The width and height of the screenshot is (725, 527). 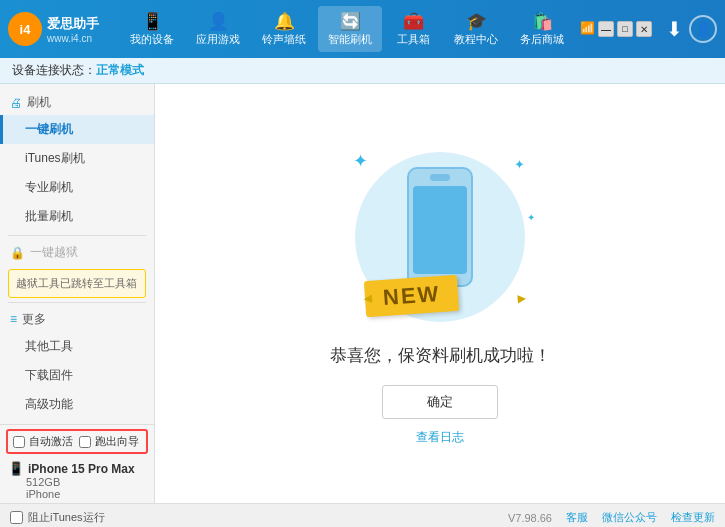 I want to click on guide-checkbox, so click(x=85, y=442).